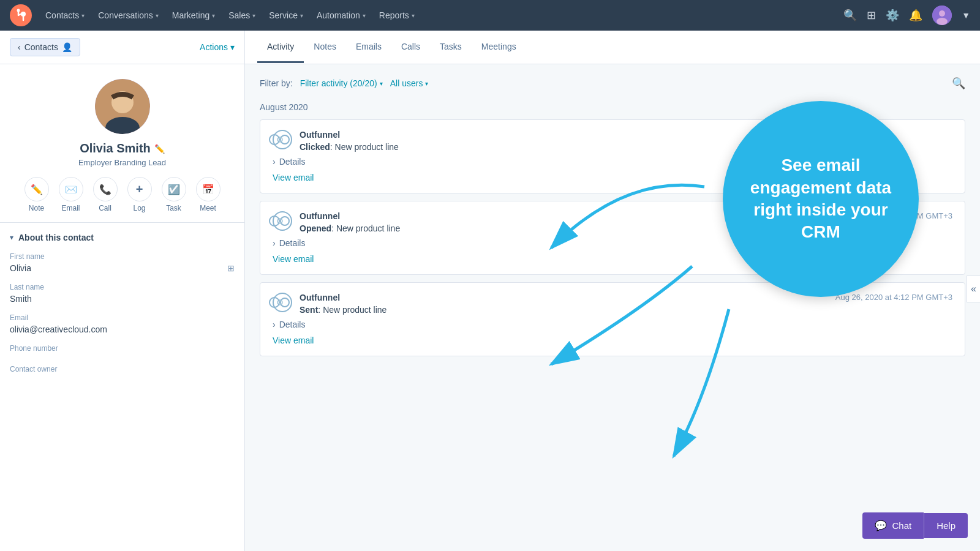 The height and width of the screenshot is (551, 980). What do you see at coordinates (214, 47) in the screenshot?
I see `actions-label: Actions` at bounding box center [214, 47].